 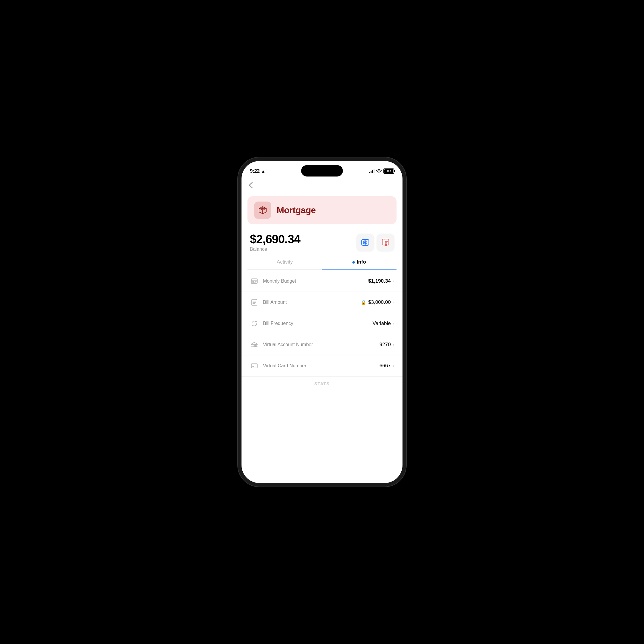 What do you see at coordinates (254, 323) in the screenshot?
I see `frequency-icon` at bounding box center [254, 323].